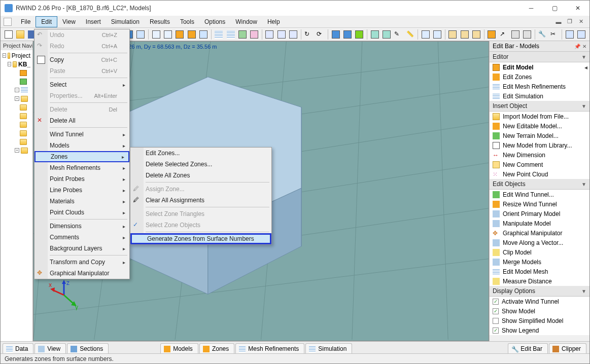  I want to click on edit-wind-tunnel: Wind Tunnel▸, so click(82, 134).